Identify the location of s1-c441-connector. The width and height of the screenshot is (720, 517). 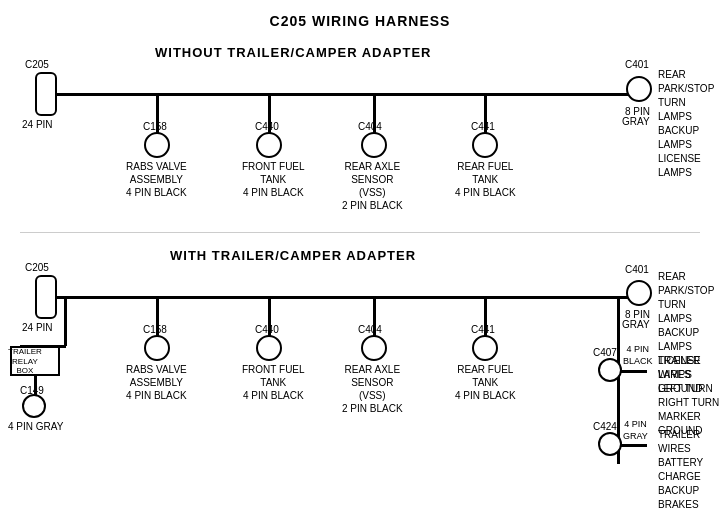
(485, 145).